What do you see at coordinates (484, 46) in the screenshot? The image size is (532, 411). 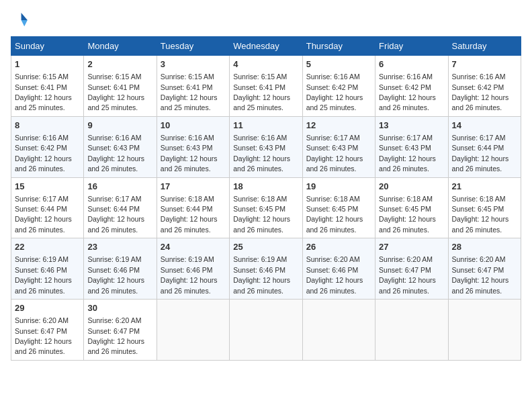 I see `header-cell-saturday: Saturday` at bounding box center [484, 46].